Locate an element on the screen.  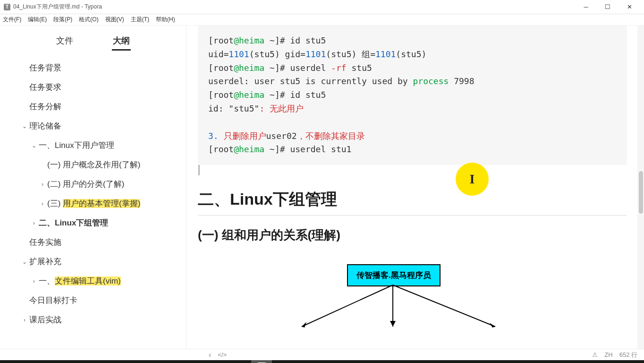
outline-item-active: ›(三) 用户的基本管理(掌握) is located at coordinates (97, 203).